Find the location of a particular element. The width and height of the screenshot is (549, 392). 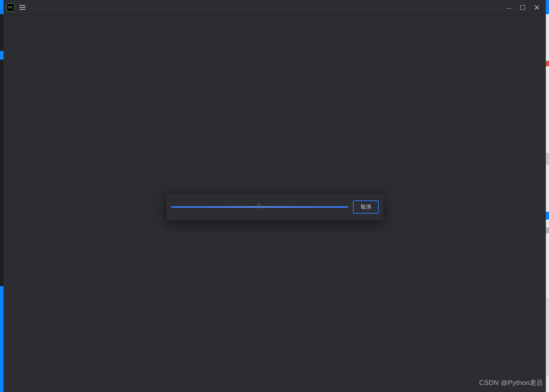

close-button is located at coordinates (537, 7).